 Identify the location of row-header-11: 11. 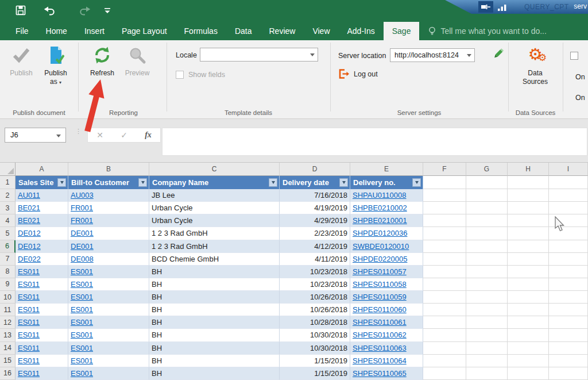
(8, 310).